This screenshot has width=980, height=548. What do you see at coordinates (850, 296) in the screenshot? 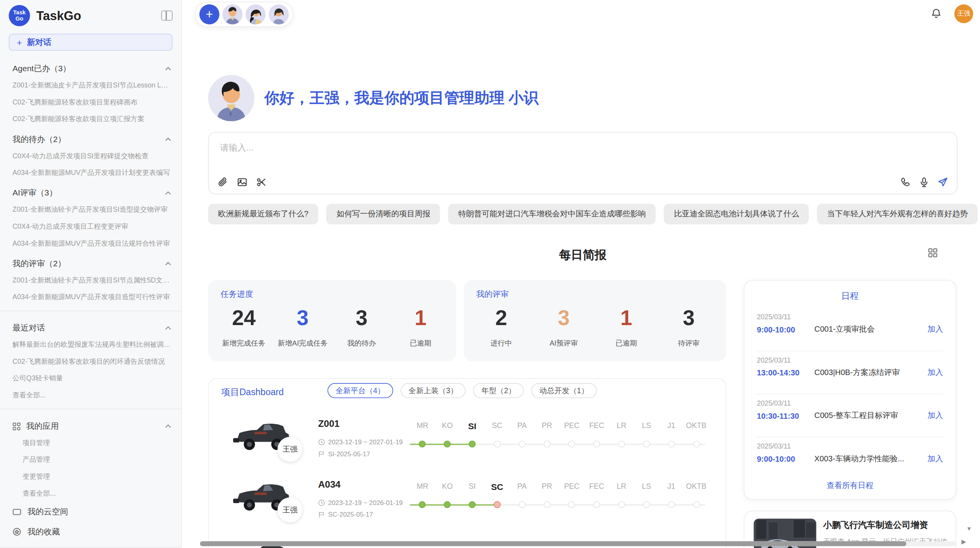
I see `schedule-title: 日程` at bounding box center [850, 296].